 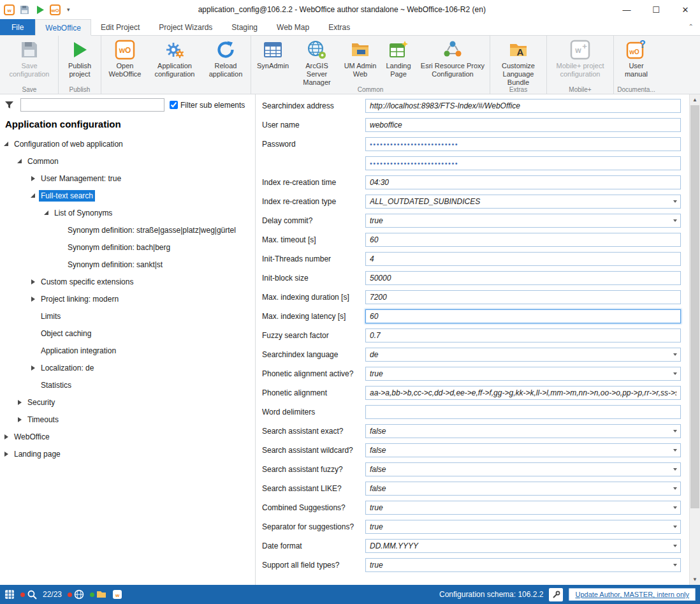 I want to click on synadmin-button: SynAdmin, so click(x=273, y=61).